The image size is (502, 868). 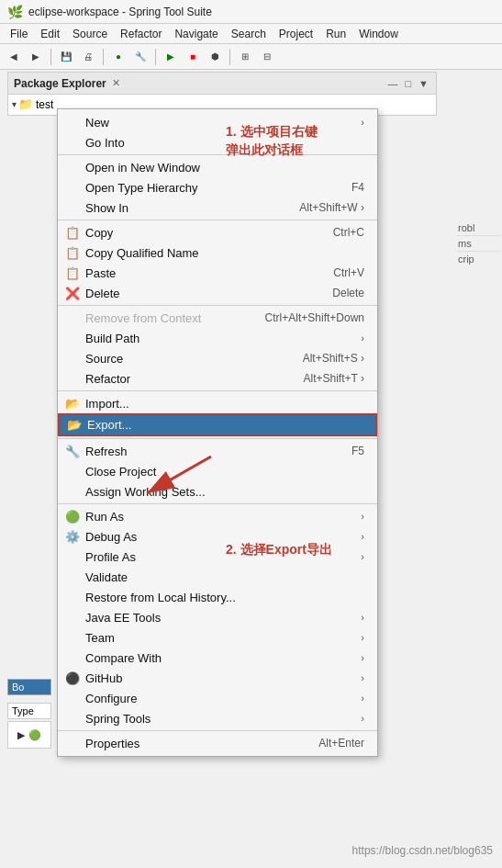 I want to click on ctx-item-copy-qualified-name: 📋Copy Qualified Name, so click(x=218, y=253).